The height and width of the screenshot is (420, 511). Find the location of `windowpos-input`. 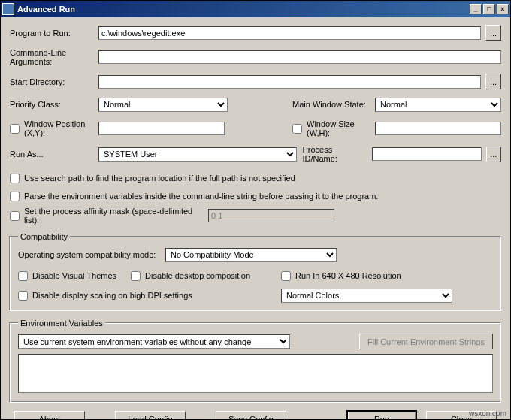

windowpos-input is located at coordinates (162, 128).